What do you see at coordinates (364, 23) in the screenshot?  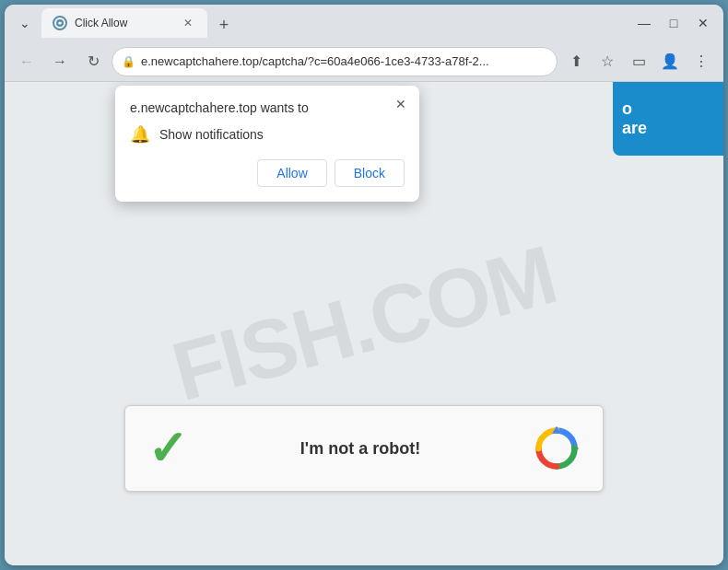 I see `title-bar: ⌄ Click Allow ✕ + — □` at bounding box center [364, 23].